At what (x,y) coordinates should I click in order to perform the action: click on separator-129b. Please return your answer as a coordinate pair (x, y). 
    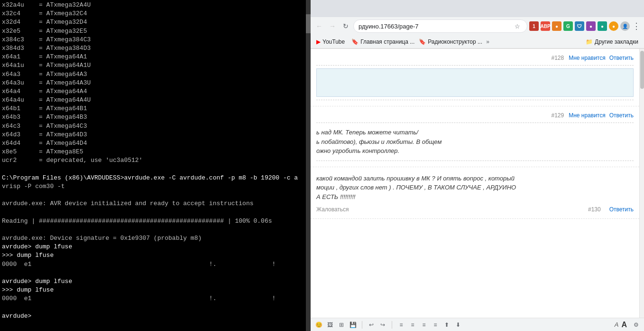
    Looking at the image, I should click on (475, 161).